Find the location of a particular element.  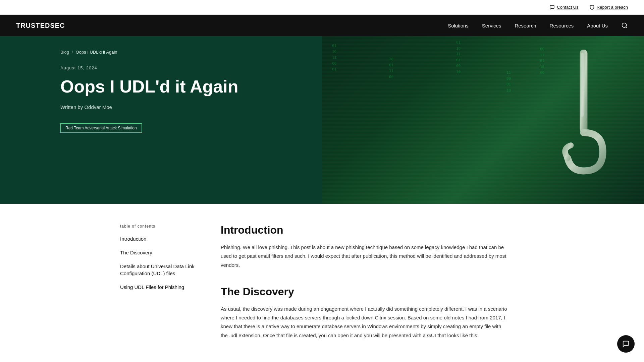

section-heading-introduction: Introduction is located at coordinates (365, 230).